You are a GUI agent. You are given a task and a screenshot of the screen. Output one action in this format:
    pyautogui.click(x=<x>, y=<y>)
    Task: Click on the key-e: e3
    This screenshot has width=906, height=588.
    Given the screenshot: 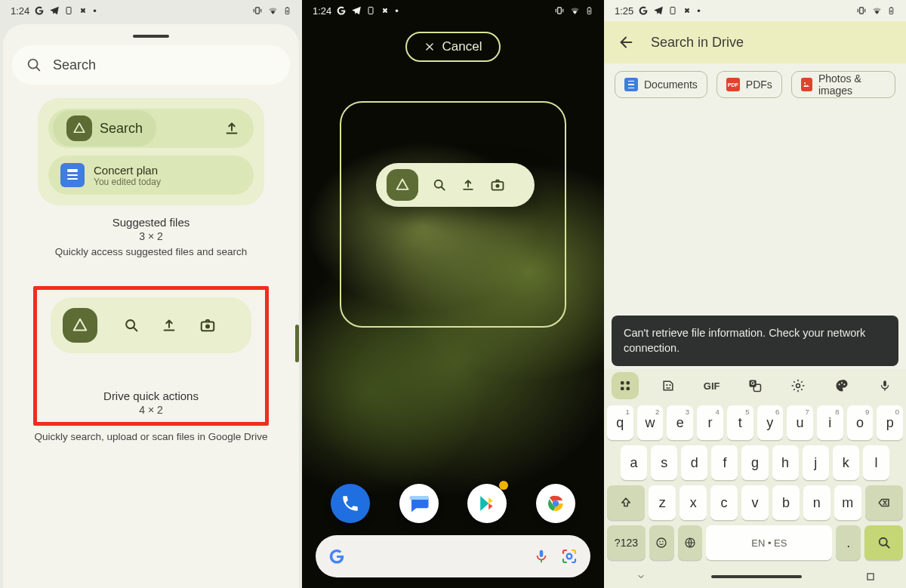 What is the action you would take?
    pyautogui.click(x=680, y=423)
    